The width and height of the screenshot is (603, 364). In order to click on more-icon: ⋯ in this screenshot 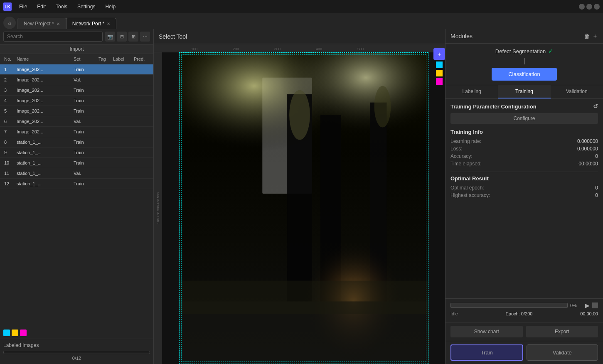, I will do `click(145, 37)`.